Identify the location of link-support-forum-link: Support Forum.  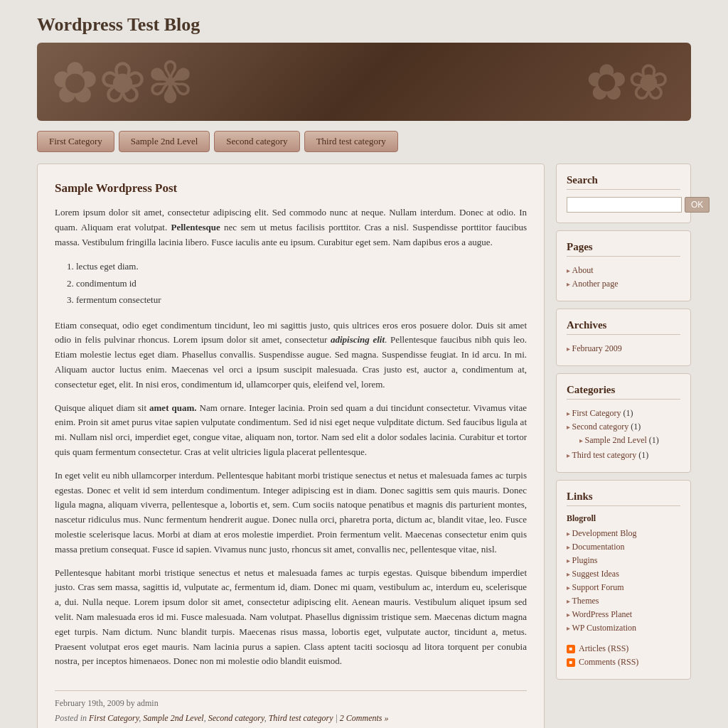
(599, 587).